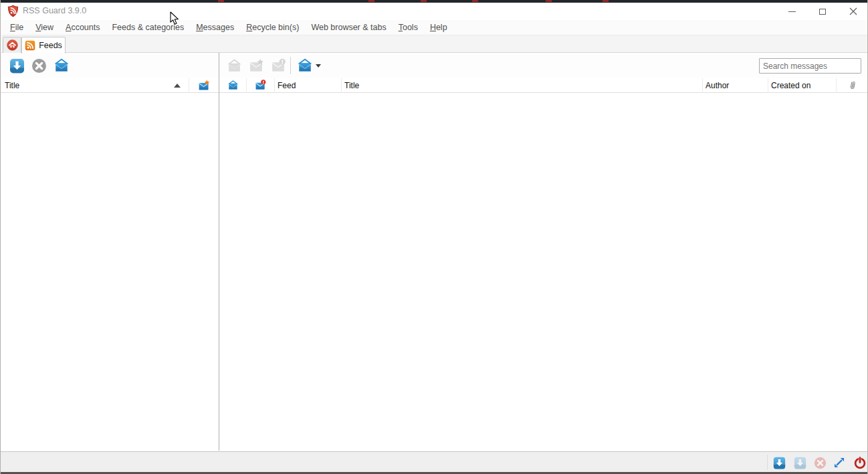 This screenshot has height=474, width=868. I want to click on fullscreen-arrows-icon, so click(839, 463).